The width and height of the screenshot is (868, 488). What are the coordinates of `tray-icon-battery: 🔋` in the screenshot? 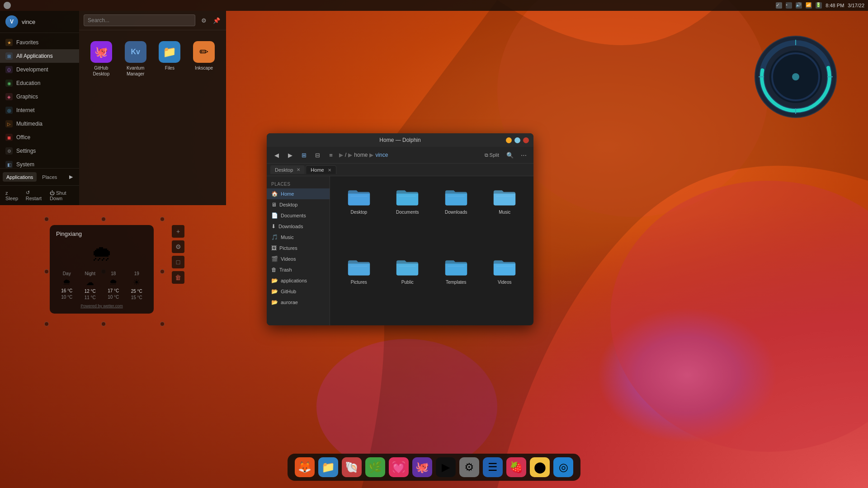 It's located at (819, 5).